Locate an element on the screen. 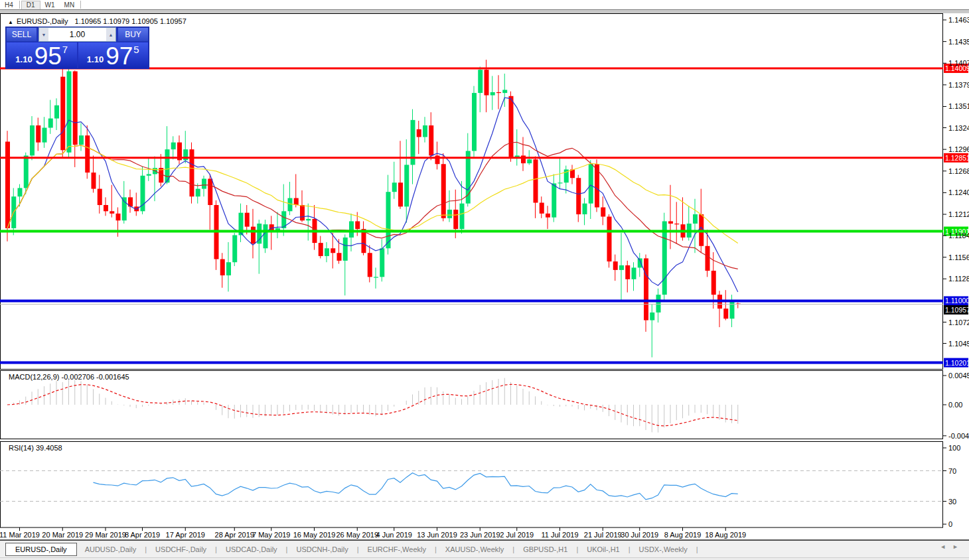 The width and height of the screenshot is (969, 560). macd-indicator-label: MACD(12,26,9) -0.002706 -0.001645 is located at coordinates (69, 377).